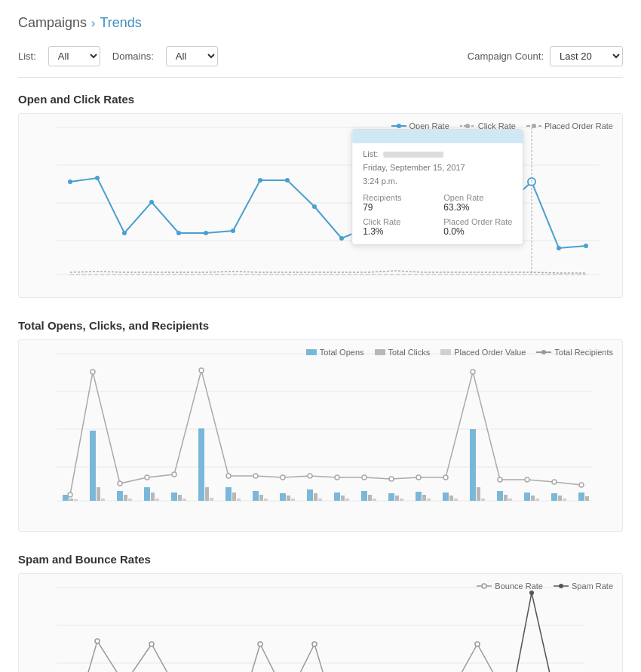 The height and width of the screenshot is (672, 641). Describe the element at coordinates (460, 352) in the screenshot. I see `total-opens-legend: Total Opens Total Clicks Placed Order Va…` at that location.